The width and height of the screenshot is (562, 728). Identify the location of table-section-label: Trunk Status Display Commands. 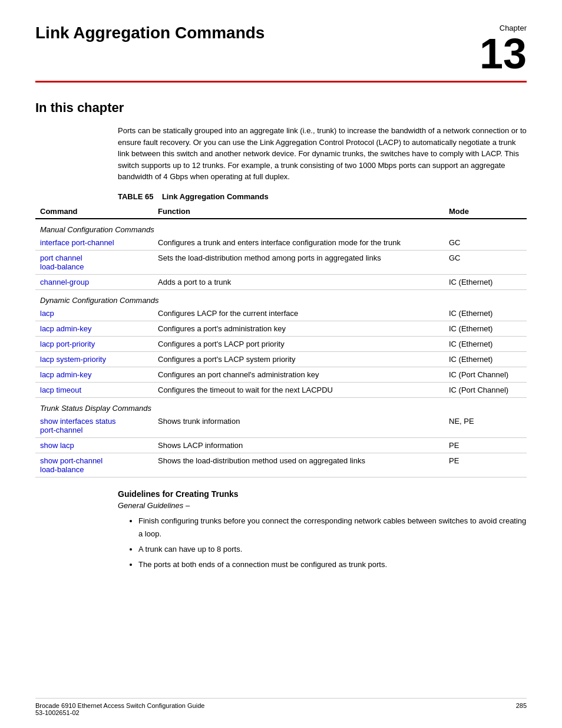
(281, 406).